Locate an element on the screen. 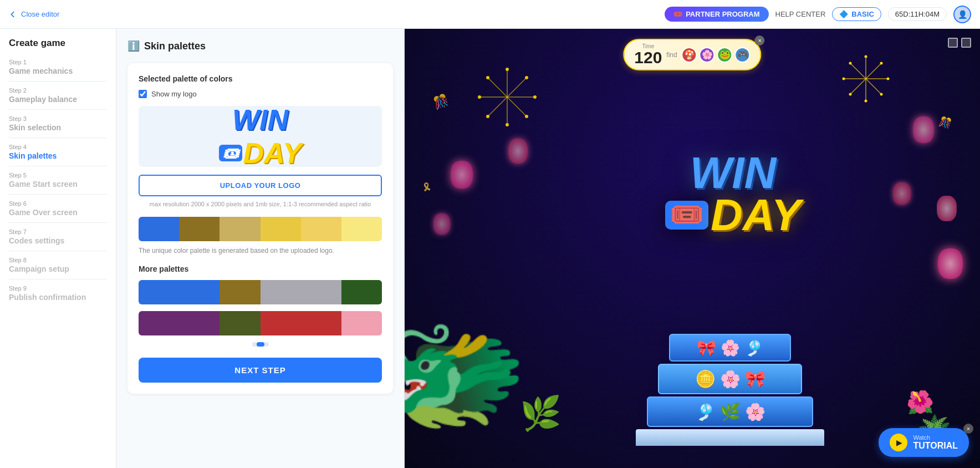  hud-time-value: 120 is located at coordinates (648, 58).